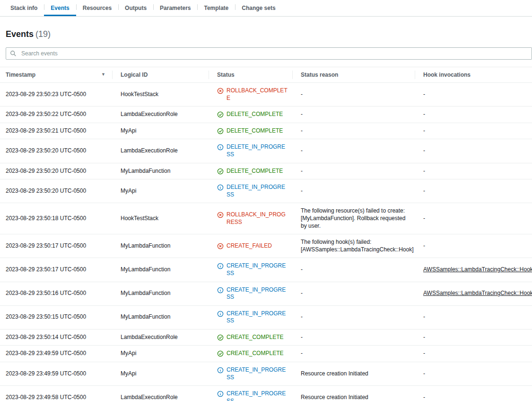 The width and height of the screenshot is (532, 401). Describe the element at coordinates (24, 8) in the screenshot. I see `tab-label: Stack info` at that location.